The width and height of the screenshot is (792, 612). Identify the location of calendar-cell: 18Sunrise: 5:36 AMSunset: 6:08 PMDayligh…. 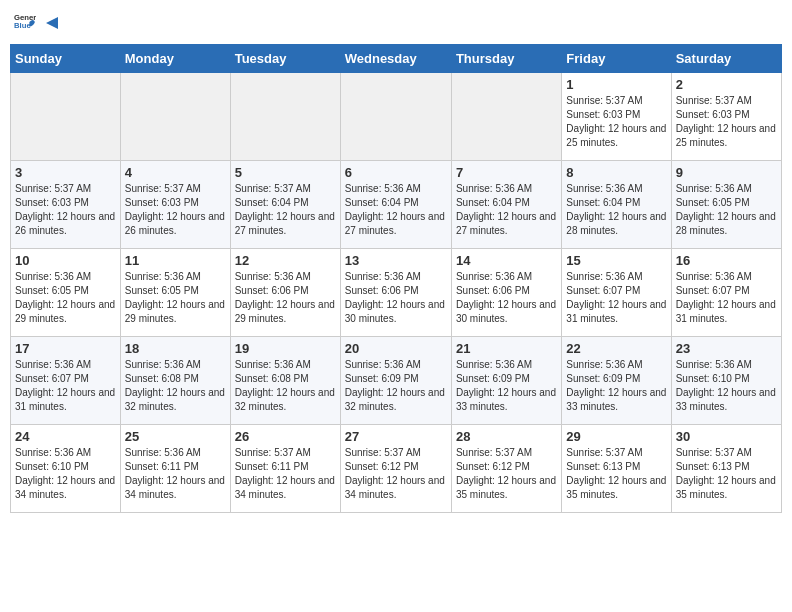
(175, 381).